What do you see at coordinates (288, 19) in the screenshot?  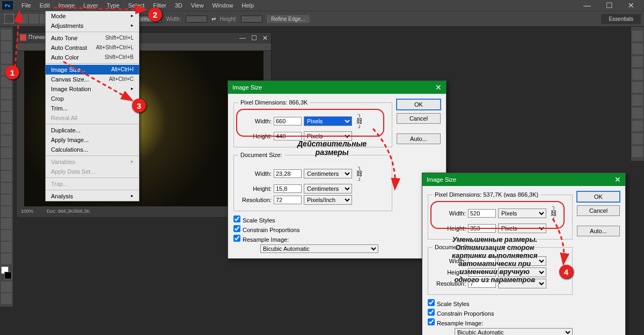 I see `refine-edge-button: Refine Edge...` at bounding box center [288, 19].